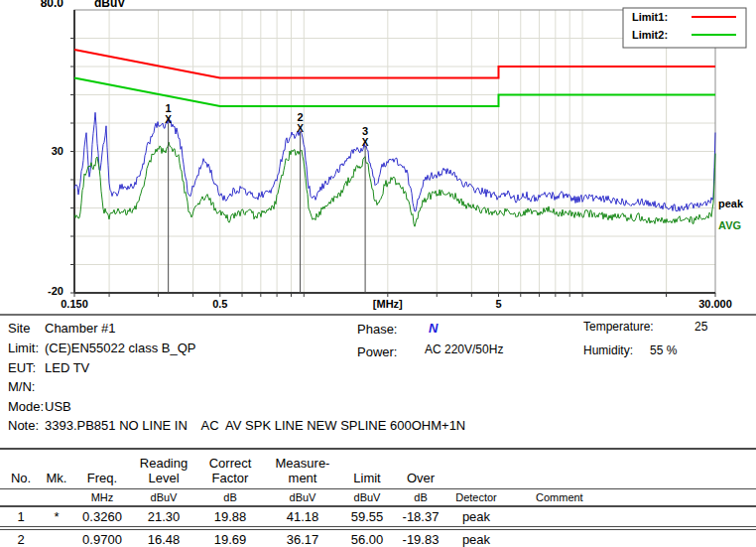 Image resolution: width=756 pixels, height=547 pixels. I want to click on site-value: Chamber #1, so click(80, 328).